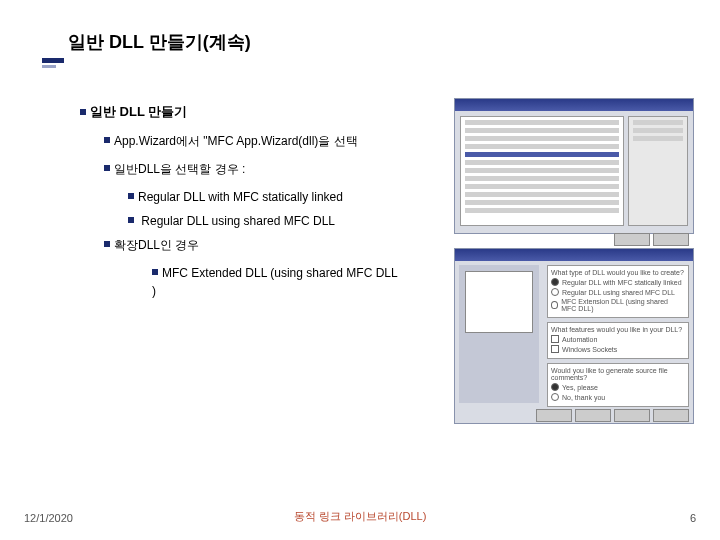 Image resolution: width=720 pixels, height=540 pixels. I want to click on slide-title: 일반 DLL 만들기(계속), so click(160, 42).